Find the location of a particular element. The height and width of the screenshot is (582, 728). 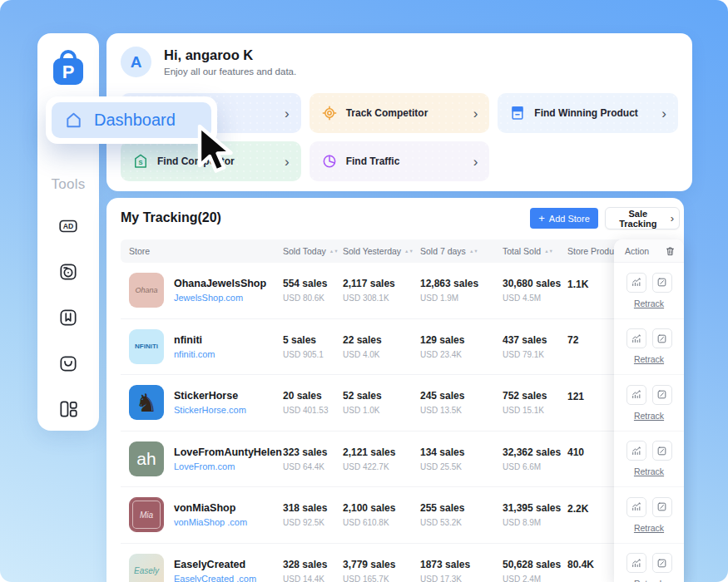

action-column-label: Action is located at coordinates (637, 251).